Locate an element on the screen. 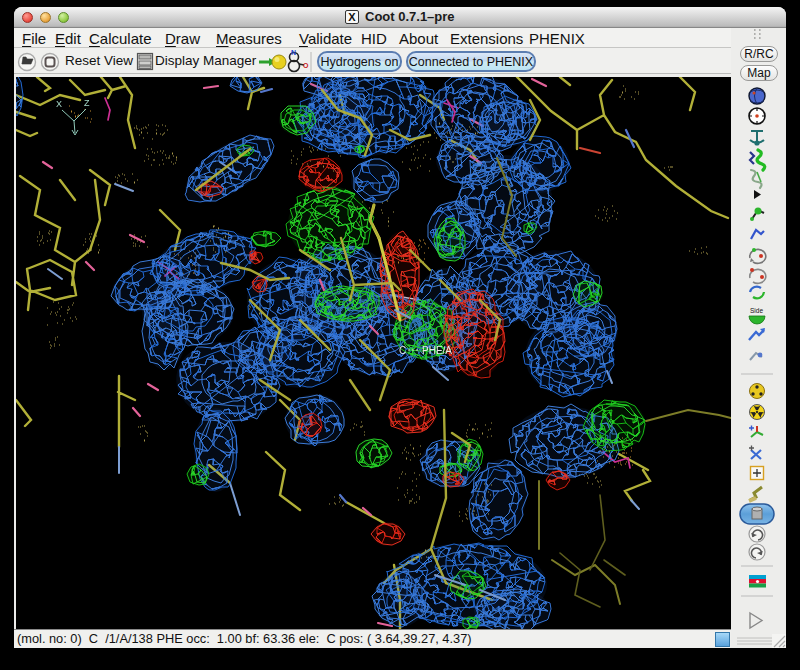 This screenshot has height=670, width=800. svg-text: PHE/A is located at coordinates (437, 350).